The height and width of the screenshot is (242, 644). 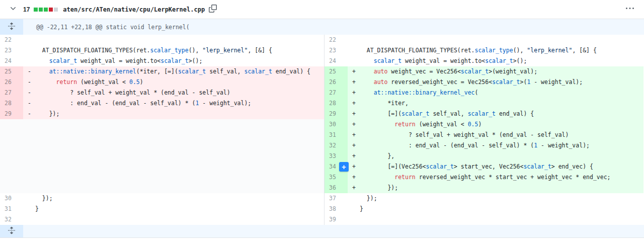 What do you see at coordinates (502, 114) in the screenshot?
I see `code-line: [=](scalar_t self_val, scalar_t end_val)…` at bounding box center [502, 114].